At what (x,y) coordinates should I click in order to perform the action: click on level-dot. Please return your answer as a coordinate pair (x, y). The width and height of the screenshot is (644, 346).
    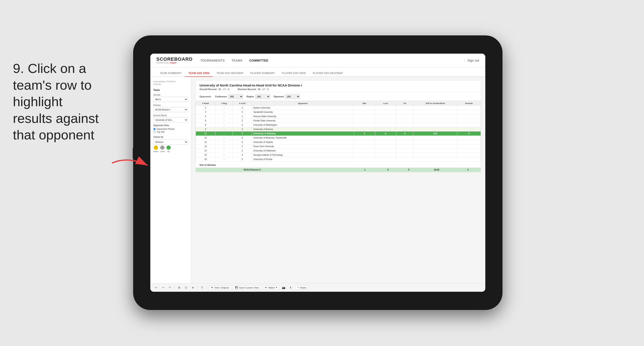
    Looking at the image, I should click on (162, 147).